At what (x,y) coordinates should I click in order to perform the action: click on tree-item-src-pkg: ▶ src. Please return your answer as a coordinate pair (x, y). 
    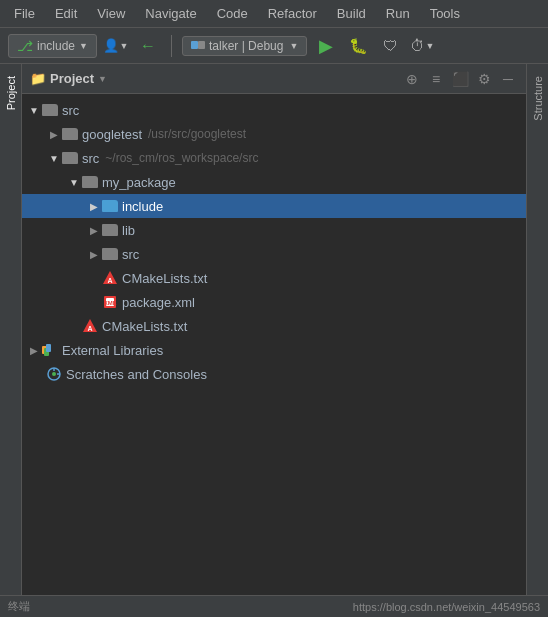
    Looking at the image, I should click on (274, 254).